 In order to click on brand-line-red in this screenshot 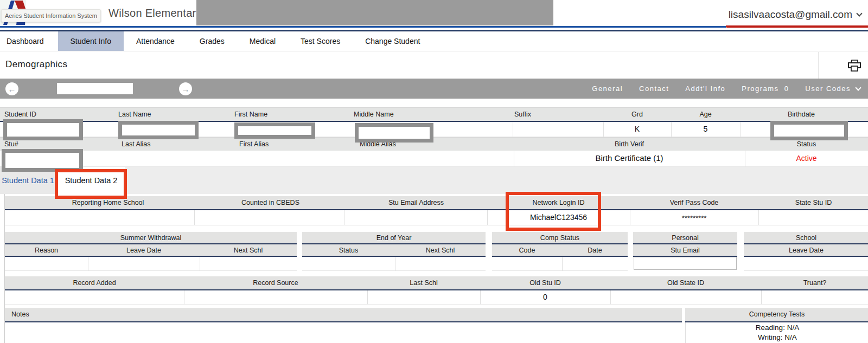, I will do `click(797, 27)`.